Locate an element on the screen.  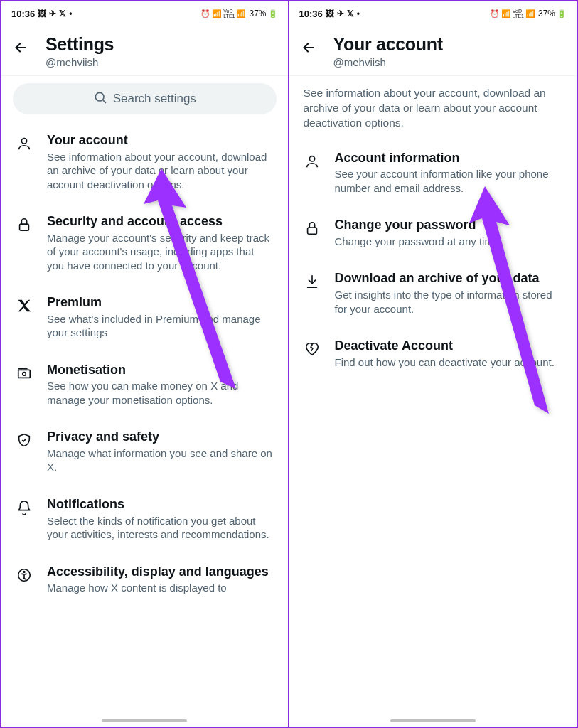
broken-heart-icon is located at coordinates (312, 348).